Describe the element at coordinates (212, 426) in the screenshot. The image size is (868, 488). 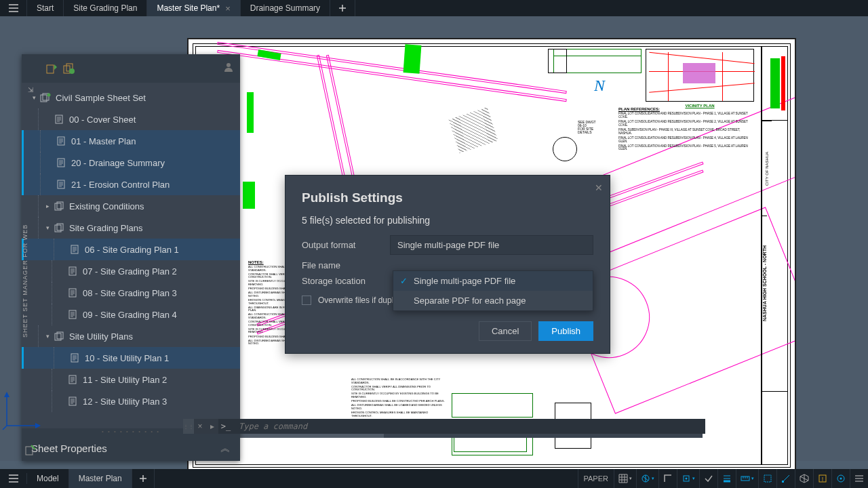
I see `chevron-right-icon: ▸` at that location.